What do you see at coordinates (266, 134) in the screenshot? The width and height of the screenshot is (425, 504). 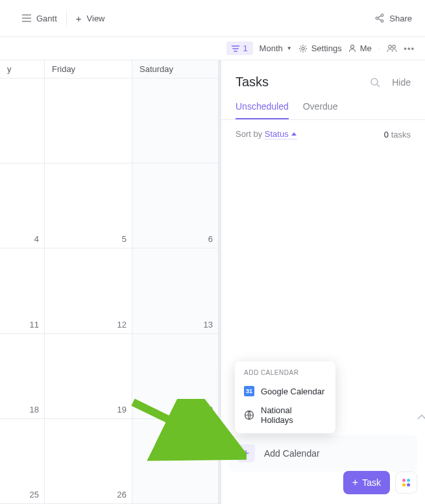 I see `sort-by: Sort by Status` at bounding box center [266, 134].